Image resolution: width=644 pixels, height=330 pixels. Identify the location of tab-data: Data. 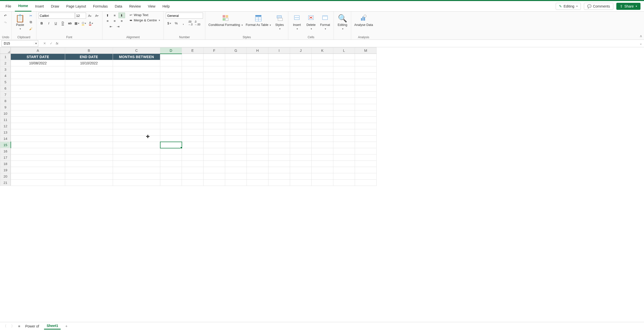
(118, 6).